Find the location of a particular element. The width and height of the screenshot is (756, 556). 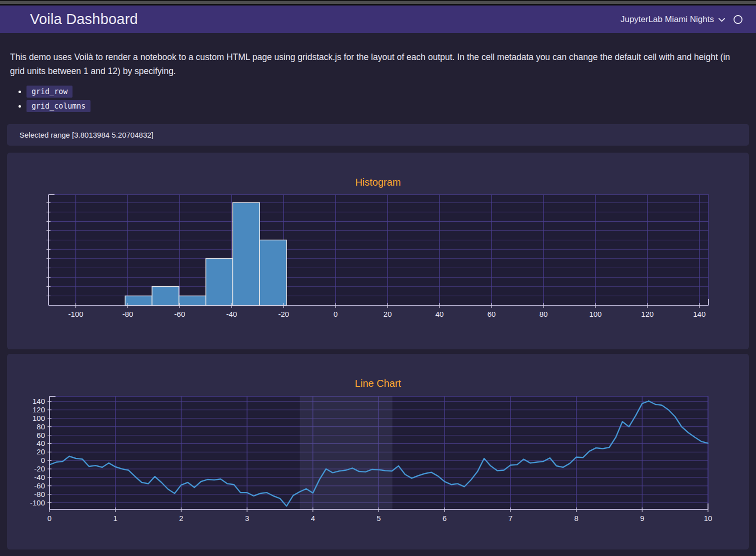

chevron-down-icon is located at coordinates (722, 20).